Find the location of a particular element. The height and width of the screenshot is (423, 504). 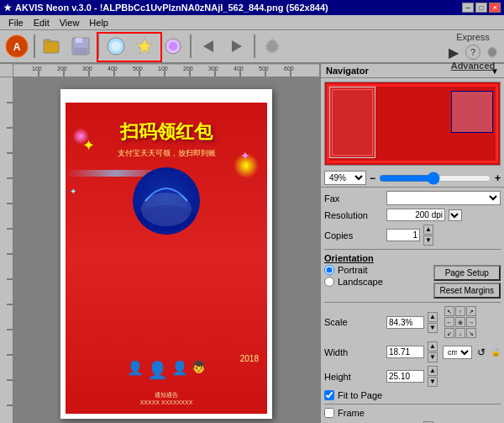

width-row: Width ▲ ▼ cm ↺ 🔒 is located at coordinates (412, 352).